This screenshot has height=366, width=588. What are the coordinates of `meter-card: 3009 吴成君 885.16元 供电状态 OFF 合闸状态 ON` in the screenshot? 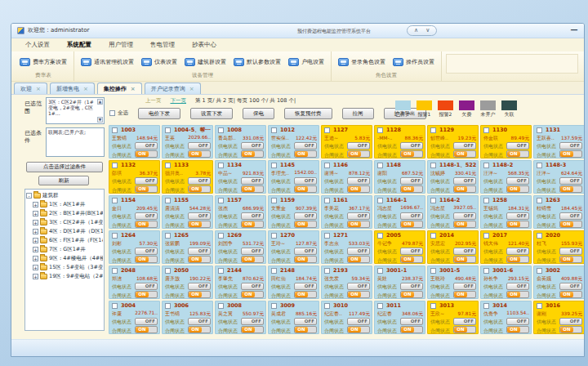 It's located at (294, 317).